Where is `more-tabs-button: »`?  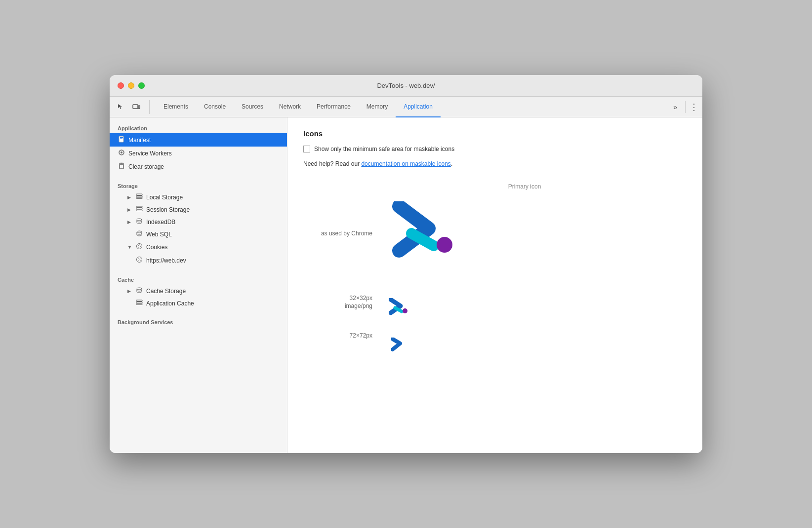
more-tabs-button: » is located at coordinates (675, 107).